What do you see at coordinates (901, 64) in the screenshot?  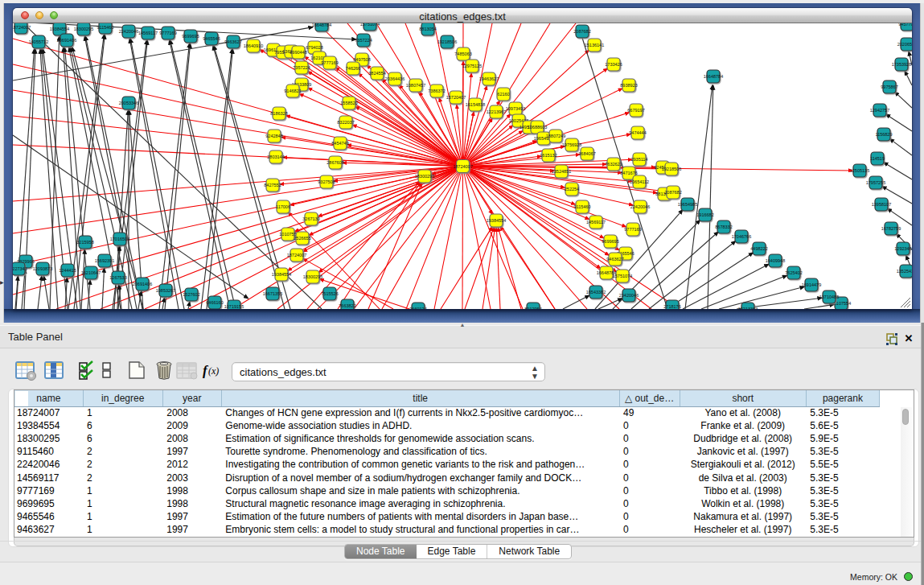 I see `svg-text: 17353928` at bounding box center [901, 64].